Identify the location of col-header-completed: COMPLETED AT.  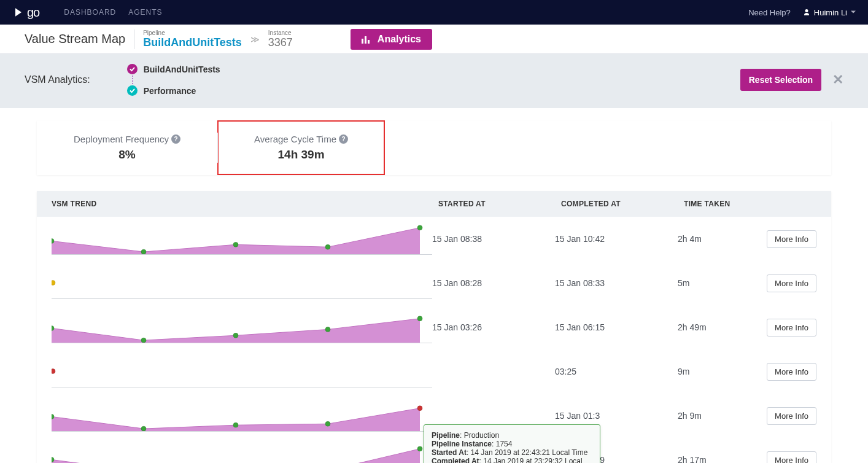
(622, 204).